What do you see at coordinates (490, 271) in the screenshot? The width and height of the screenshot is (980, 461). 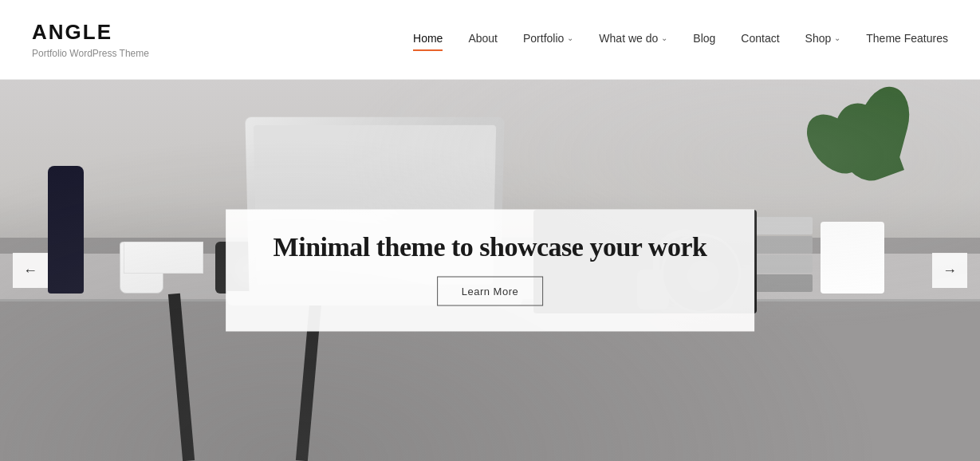 I see `hero-content: Minimal theme to showcase your work Lear…` at bounding box center [490, 271].